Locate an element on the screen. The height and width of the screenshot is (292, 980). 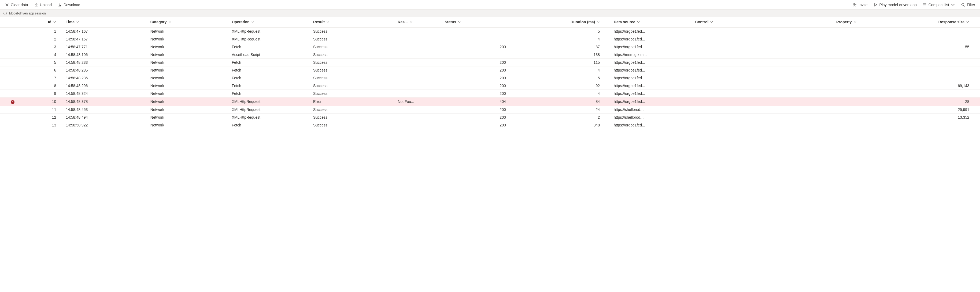
col-header-result: Result is located at coordinates (321, 22).